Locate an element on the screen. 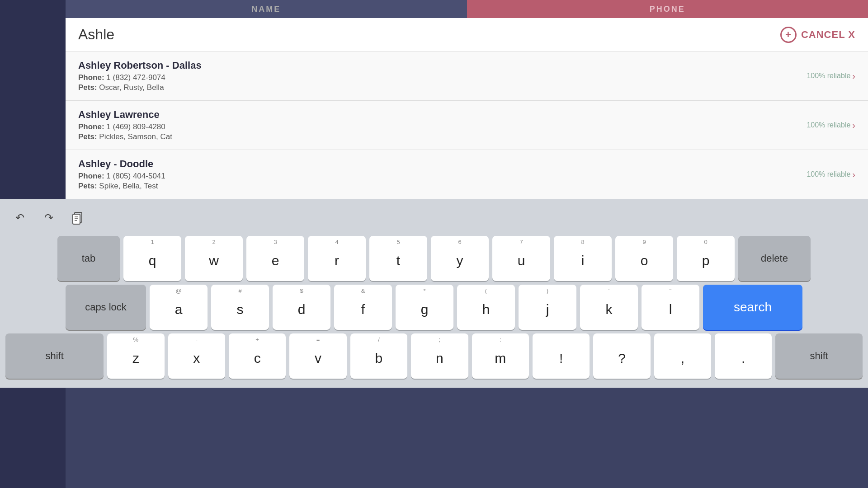  key-symbol: : is located at coordinates (500, 340).